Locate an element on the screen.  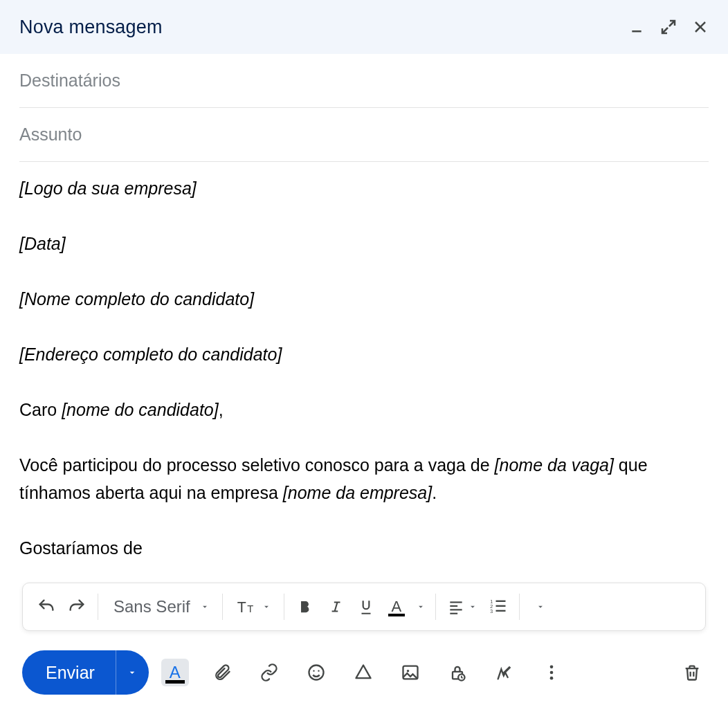
redo-icon is located at coordinates (77, 607).